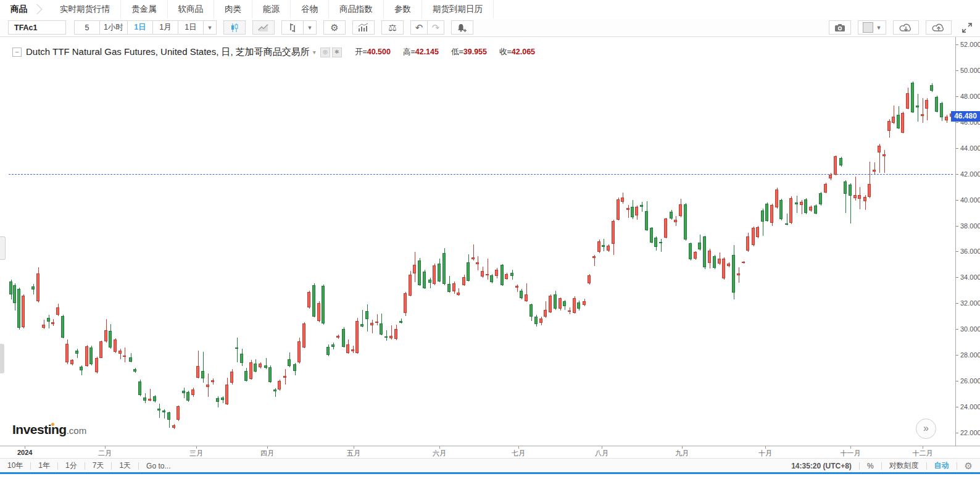 This screenshot has width=980, height=479. What do you see at coordinates (436, 27) in the screenshot?
I see `redo-button: ↷` at bounding box center [436, 27].